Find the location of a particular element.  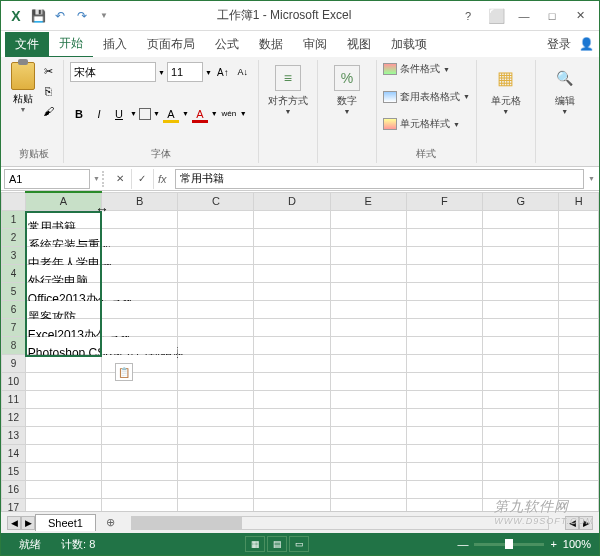

cell-E8 is located at coordinates (368, 345).